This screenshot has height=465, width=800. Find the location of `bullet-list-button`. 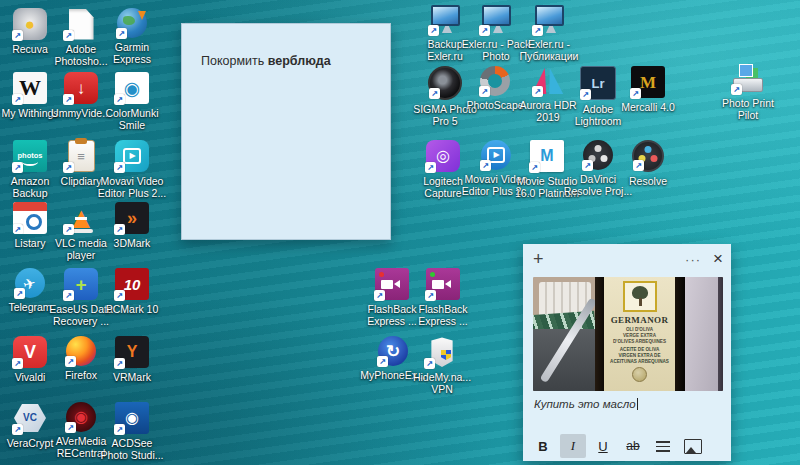

bullet-list-button is located at coordinates (663, 446).